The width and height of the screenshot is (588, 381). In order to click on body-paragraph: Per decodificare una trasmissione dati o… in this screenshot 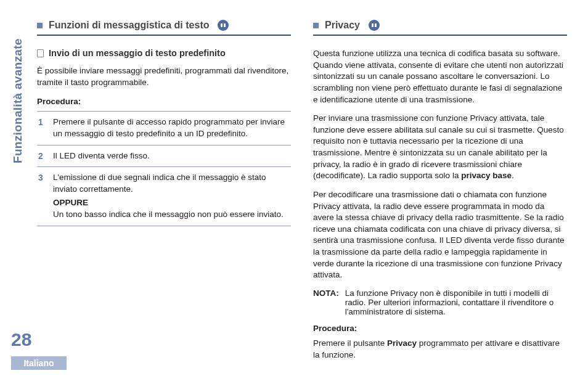, I will do `click(440, 236)`.